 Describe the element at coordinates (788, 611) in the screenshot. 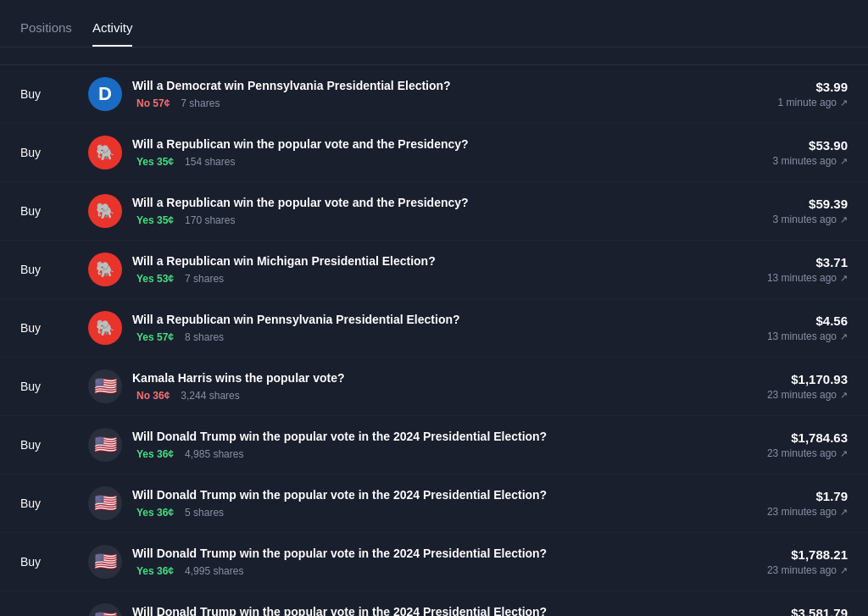

I see `row-amount: $3,581.79 23 minutes ago ↗` at that location.